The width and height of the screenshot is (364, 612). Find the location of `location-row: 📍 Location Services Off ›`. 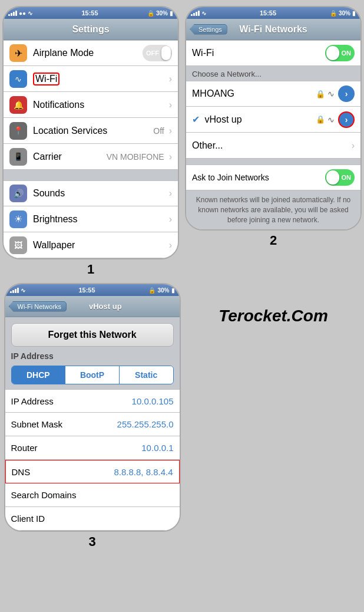

location-row: 📍 Location Services Off › is located at coordinates (91, 131).